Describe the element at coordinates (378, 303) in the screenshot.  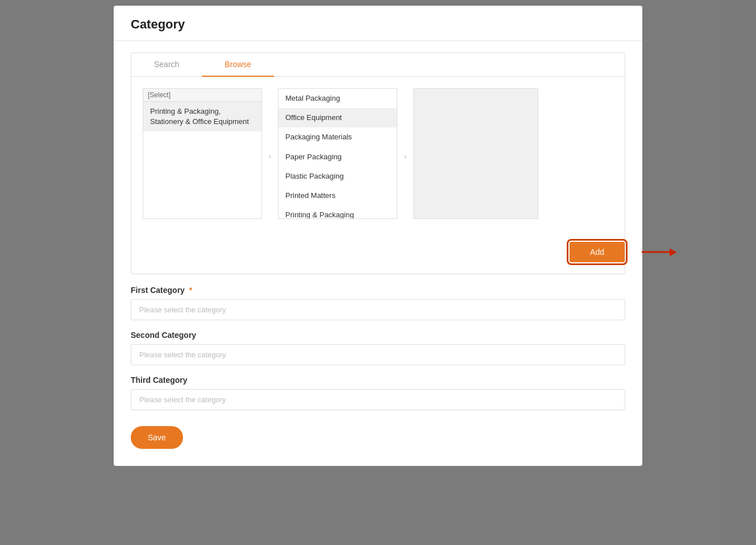
I see `first-category-group: First Category *` at that location.